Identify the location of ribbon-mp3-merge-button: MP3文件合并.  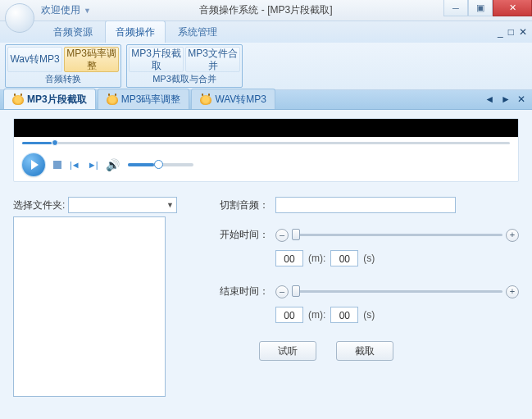
(213, 59).